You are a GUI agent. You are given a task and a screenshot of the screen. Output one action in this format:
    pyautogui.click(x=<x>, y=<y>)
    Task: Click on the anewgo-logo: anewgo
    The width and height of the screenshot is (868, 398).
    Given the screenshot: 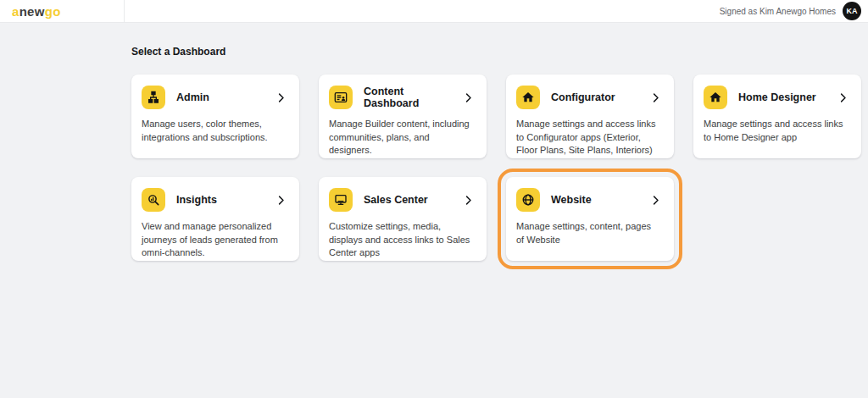 What is the action you would take?
    pyautogui.click(x=36, y=12)
    